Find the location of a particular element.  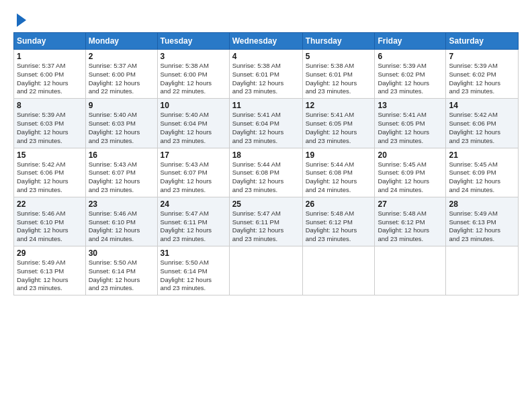

day-number: 28 is located at coordinates (482, 204).